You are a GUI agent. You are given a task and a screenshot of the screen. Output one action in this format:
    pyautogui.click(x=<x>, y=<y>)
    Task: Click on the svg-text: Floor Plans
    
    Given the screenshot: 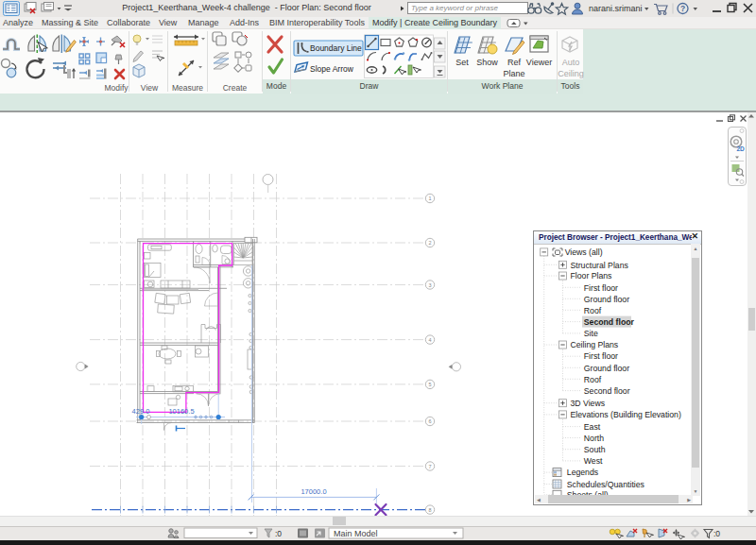 What is the action you would take?
    pyautogui.click(x=592, y=276)
    